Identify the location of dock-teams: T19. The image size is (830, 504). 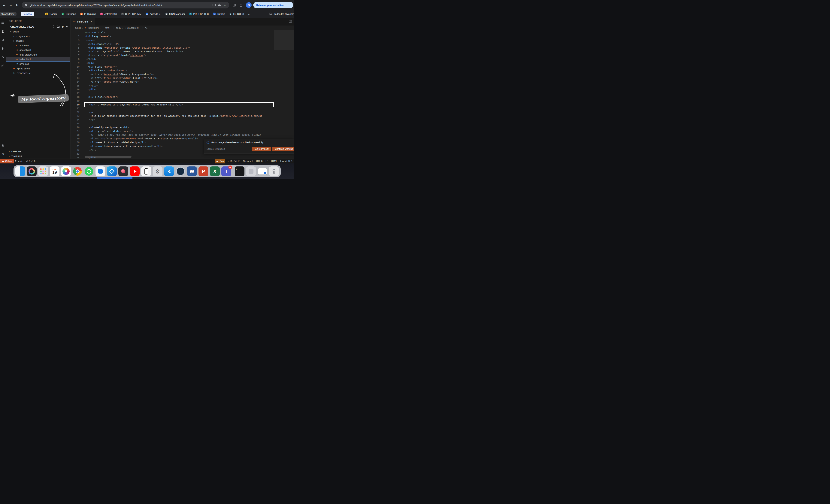
(226, 171).